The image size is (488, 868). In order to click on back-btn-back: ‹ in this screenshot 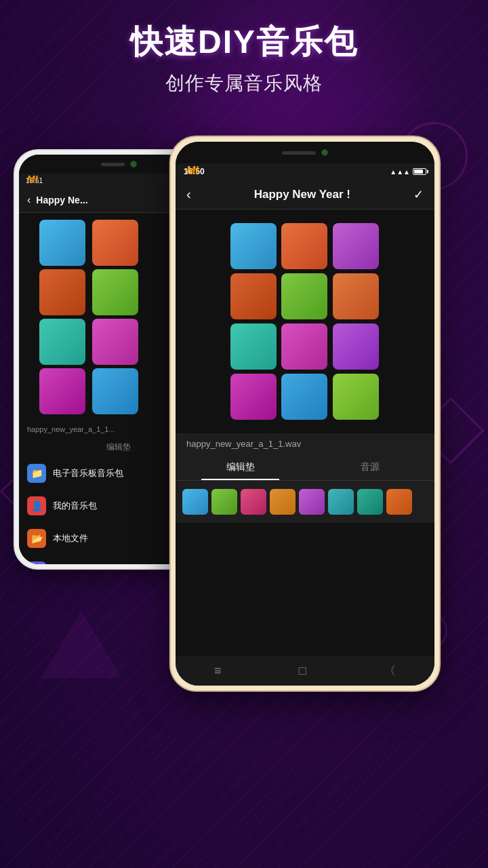, I will do `click(28, 200)`.